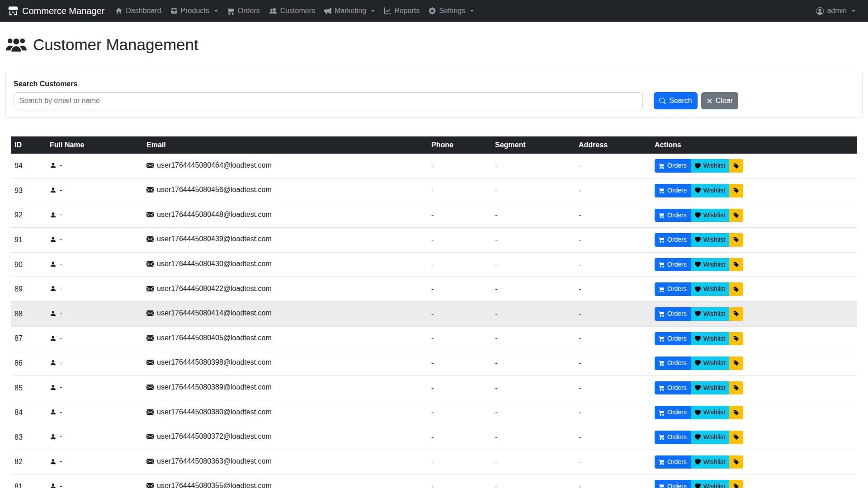  What do you see at coordinates (434, 240) in the screenshot?
I see `table-row: 91 - user1764445080439@loadtest.com - - …` at bounding box center [434, 240].